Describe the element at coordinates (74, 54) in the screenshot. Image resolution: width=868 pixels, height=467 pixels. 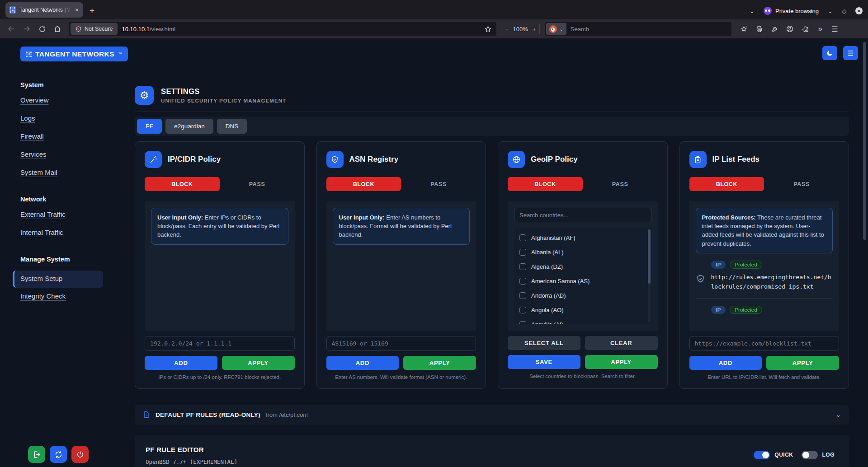
I see `brand-logo: TANGENT NETWORKS™` at that location.